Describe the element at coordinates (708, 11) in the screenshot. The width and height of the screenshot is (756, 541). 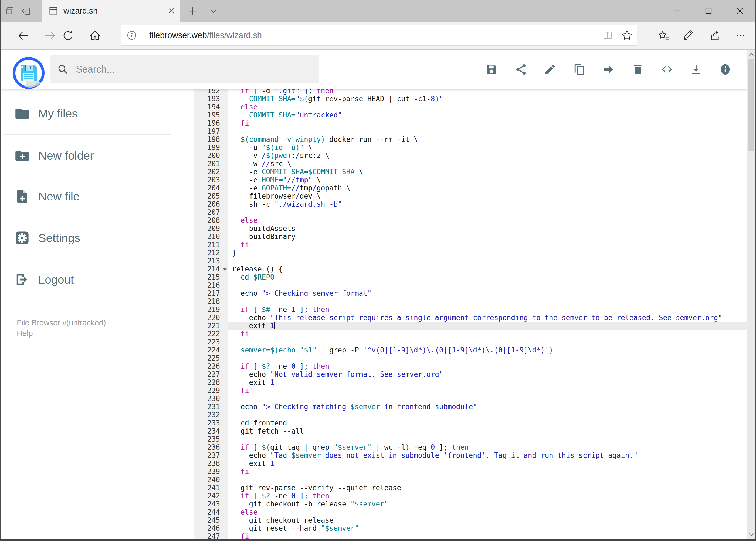
I see `window-maximize-button` at that location.